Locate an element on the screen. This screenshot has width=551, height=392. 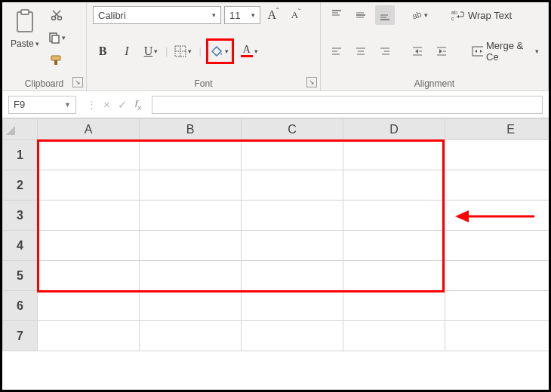
row-header-3: 3 is located at coordinates (20, 216).